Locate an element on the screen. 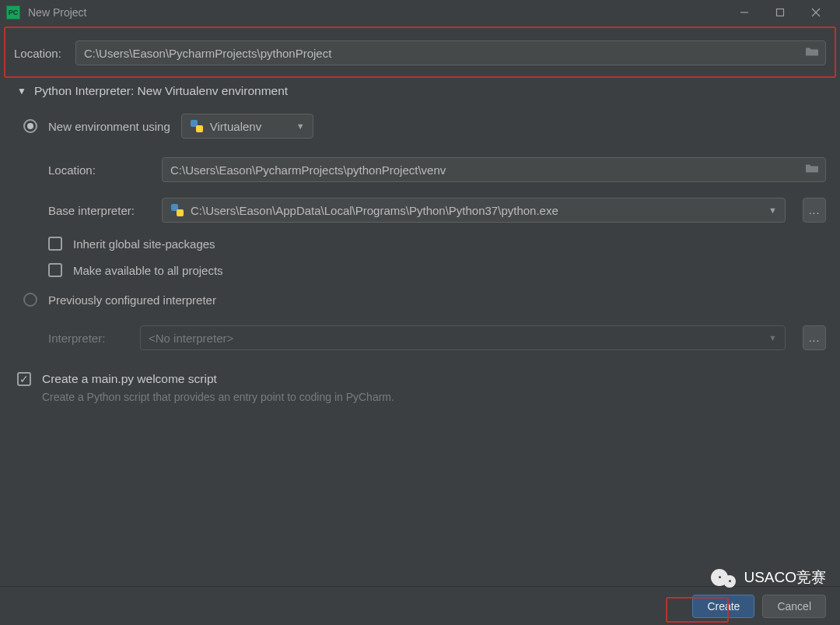  prev-config-label: Previously configured interpreter is located at coordinates (132, 300).